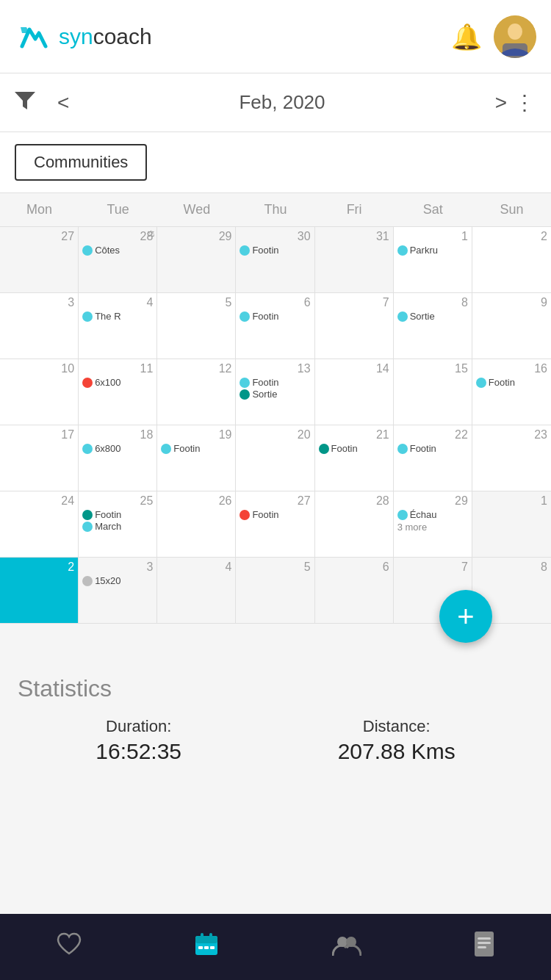  I want to click on cal-cell-3: 315x20, so click(118, 591).